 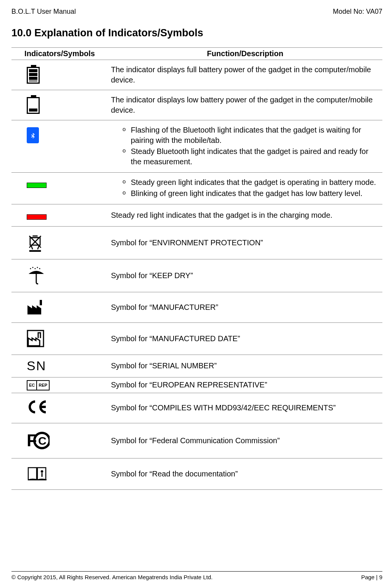 What do you see at coordinates (251, 183) in the screenshot?
I see `list-item: Steady green light indicates that the ga…` at bounding box center [251, 183].